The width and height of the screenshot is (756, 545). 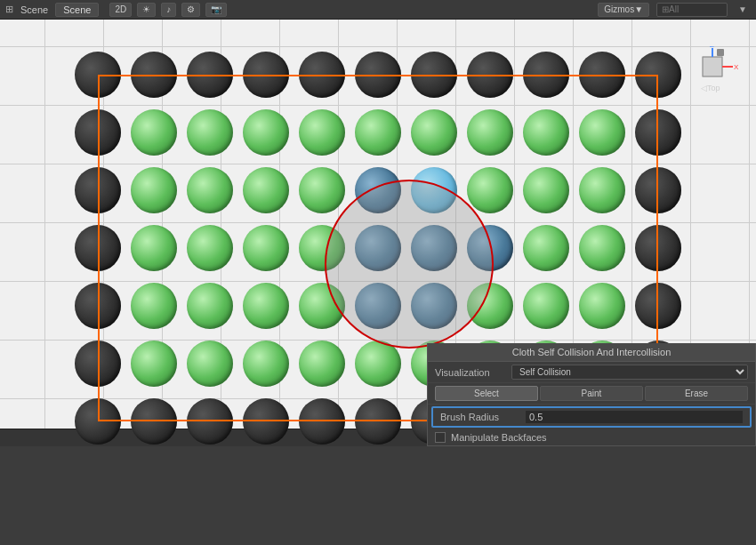 I want to click on gizmos-button: Gizmos ▼, so click(x=623, y=10).